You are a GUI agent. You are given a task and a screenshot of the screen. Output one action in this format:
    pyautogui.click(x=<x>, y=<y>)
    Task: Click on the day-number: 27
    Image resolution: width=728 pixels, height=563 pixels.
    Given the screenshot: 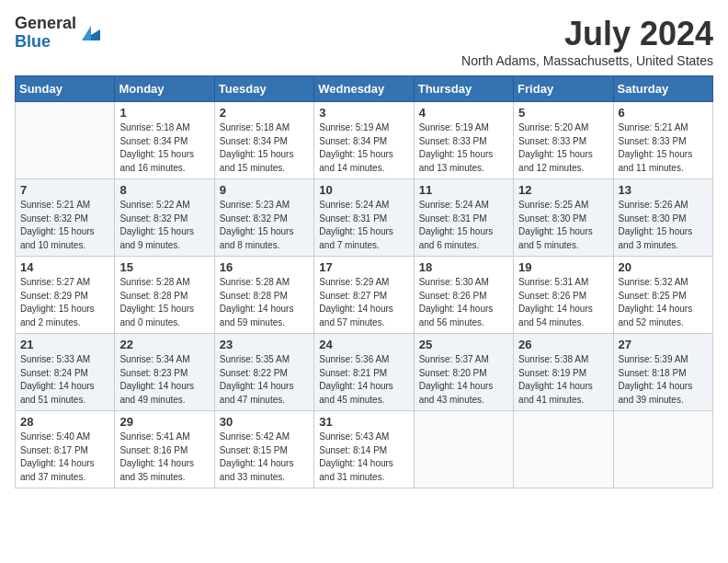 What is the action you would take?
    pyautogui.click(x=664, y=344)
    